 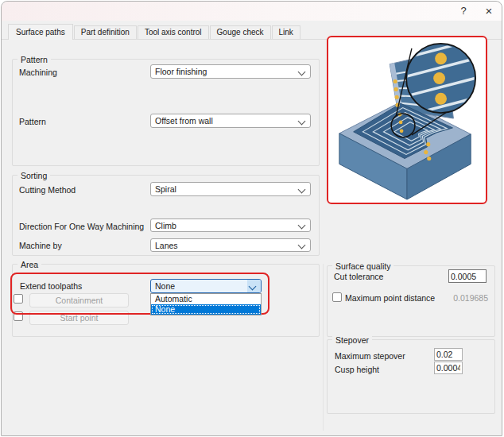 I want to click on max-point-distance-label: Maximum point distance, so click(x=390, y=298).